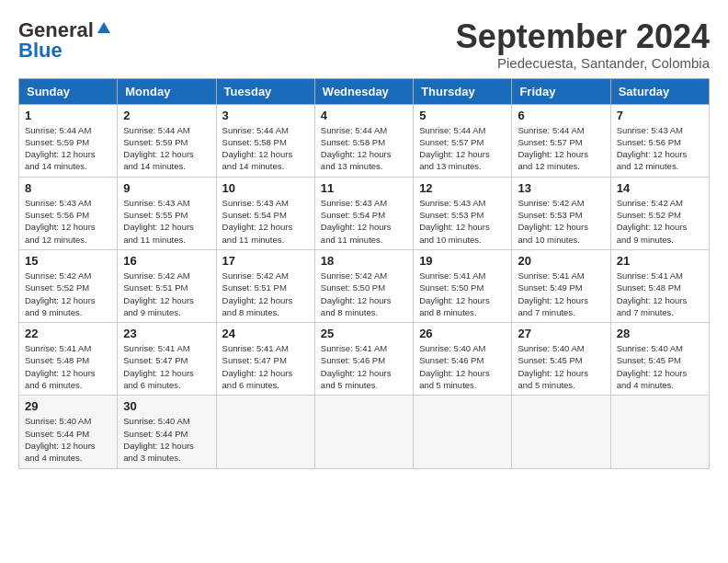 The height and width of the screenshot is (563, 728). I want to click on calendar-day-cell: 27Sunrise: 5:40 AMSunset: 5:45 PMDayligh…, so click(561, 359).